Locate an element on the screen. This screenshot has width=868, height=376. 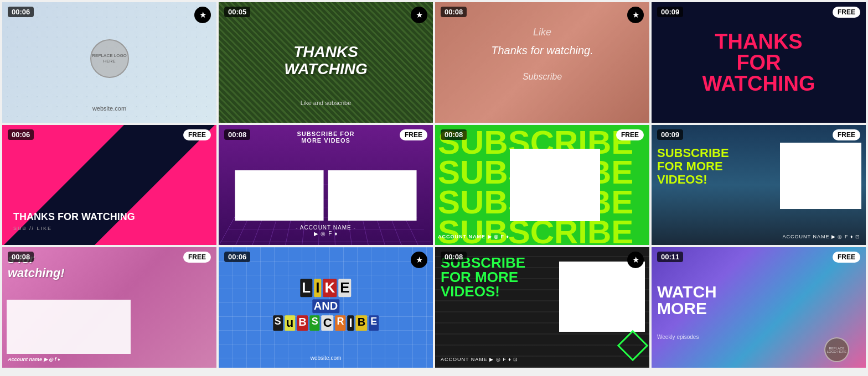
social-icons-6: ▶ ◎ f ♦ is located at coordinates (326, 233).